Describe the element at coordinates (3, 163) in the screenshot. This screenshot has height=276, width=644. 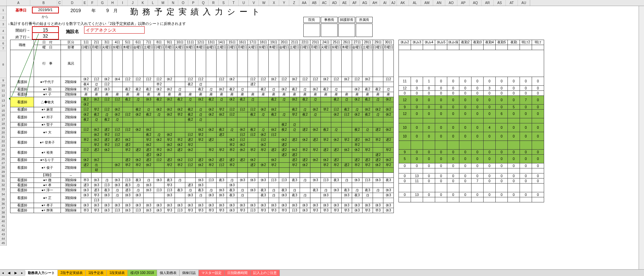
I see `row-header: 27` at that location.